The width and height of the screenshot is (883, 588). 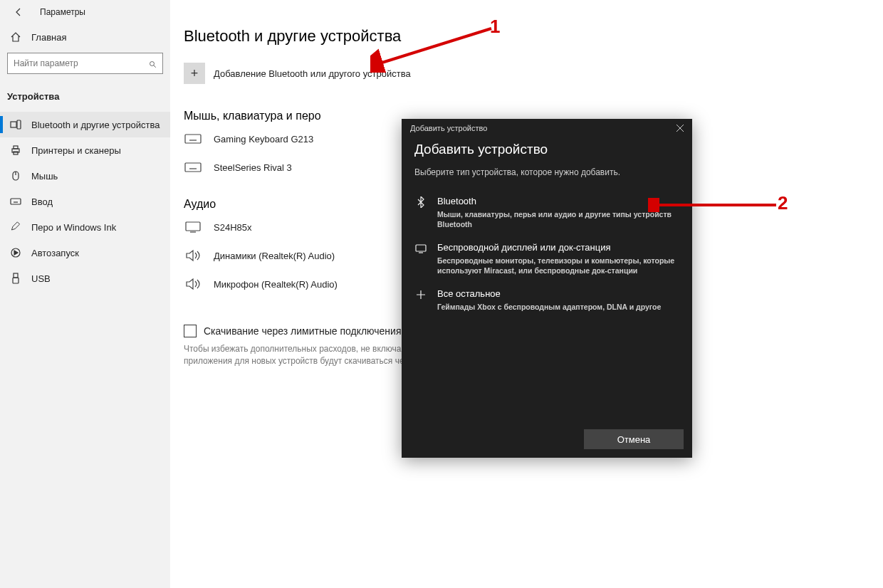 What do you see at coordinates (253, 168) in the screenshot?
I see `device-label: SteelSeries Rival 3` at bounding box center [253, 168].